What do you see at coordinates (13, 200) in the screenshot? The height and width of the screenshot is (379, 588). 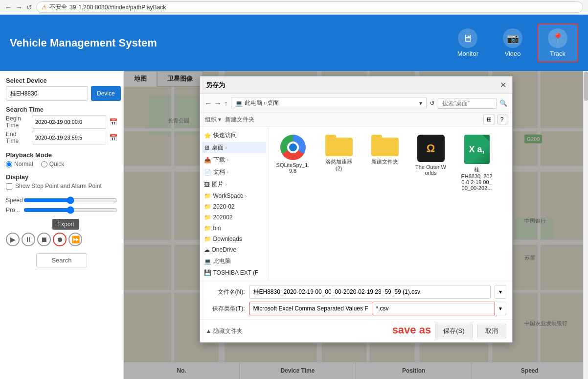 I see `speed-label: Speed` at bounding box center [13, 200].